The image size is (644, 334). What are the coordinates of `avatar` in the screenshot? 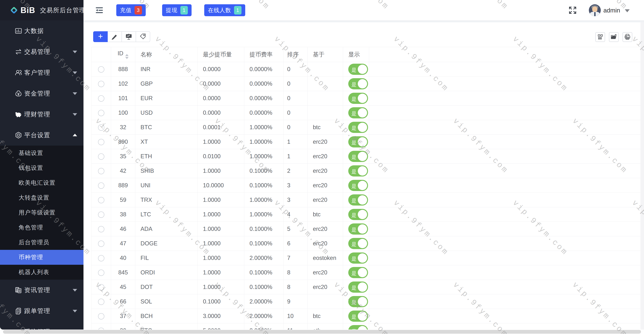 It's located at (595, 10).